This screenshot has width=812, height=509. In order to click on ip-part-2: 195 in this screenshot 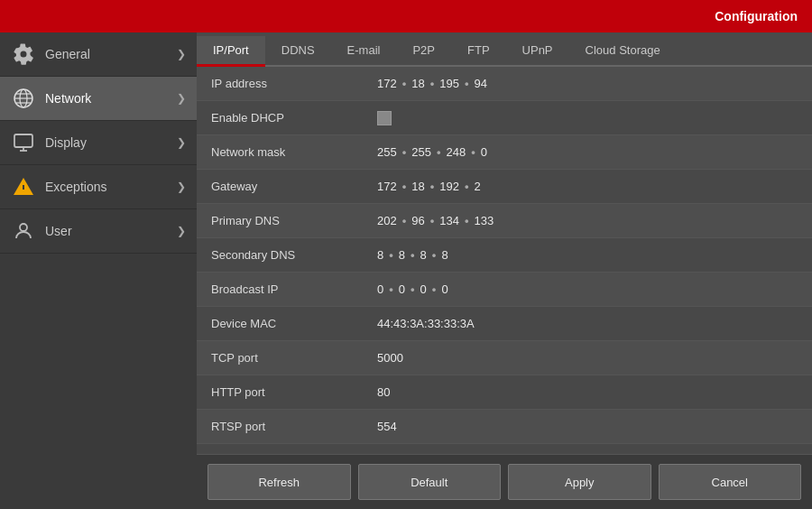, I will do `click(449, 83)`.